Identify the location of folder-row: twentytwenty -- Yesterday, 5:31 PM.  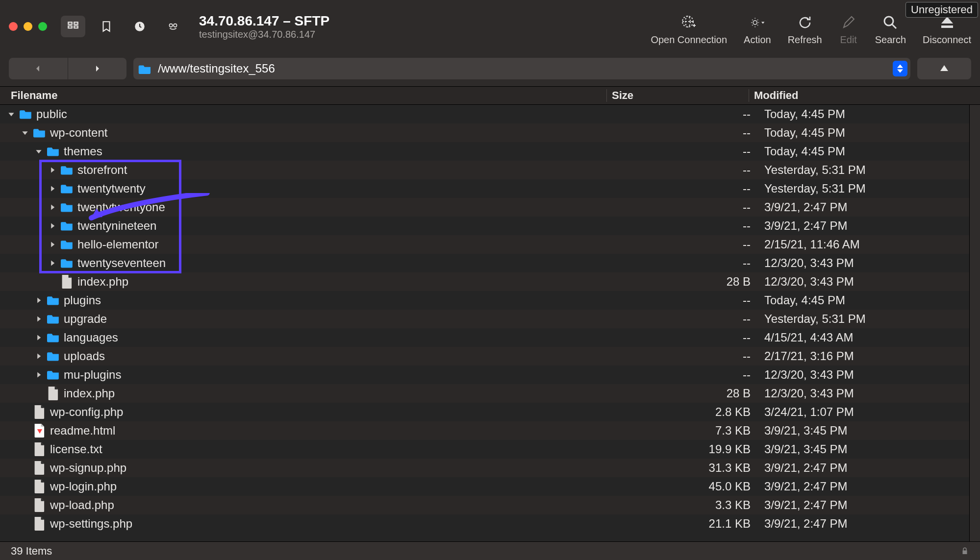
(490, 189).